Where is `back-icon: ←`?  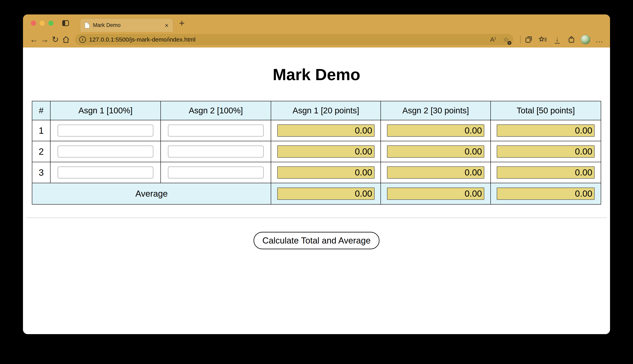 back-icon: ← is located at coordinates (34, 40).